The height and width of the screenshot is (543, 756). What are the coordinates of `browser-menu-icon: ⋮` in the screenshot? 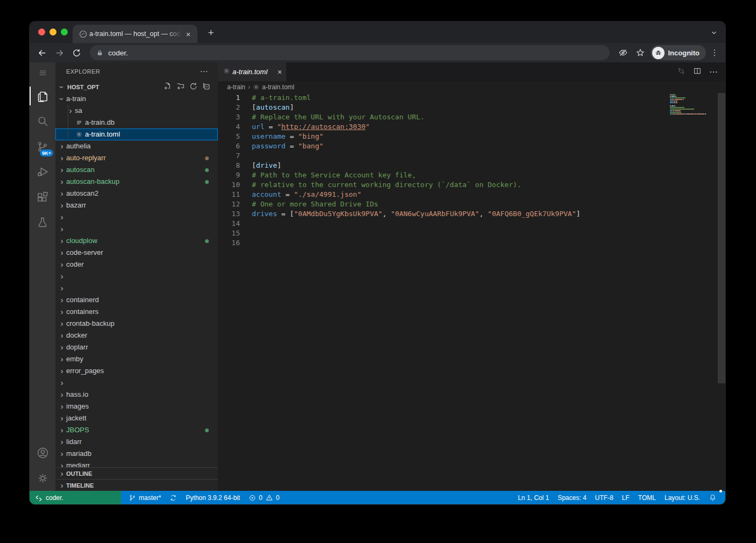 It's located at (715, 53).